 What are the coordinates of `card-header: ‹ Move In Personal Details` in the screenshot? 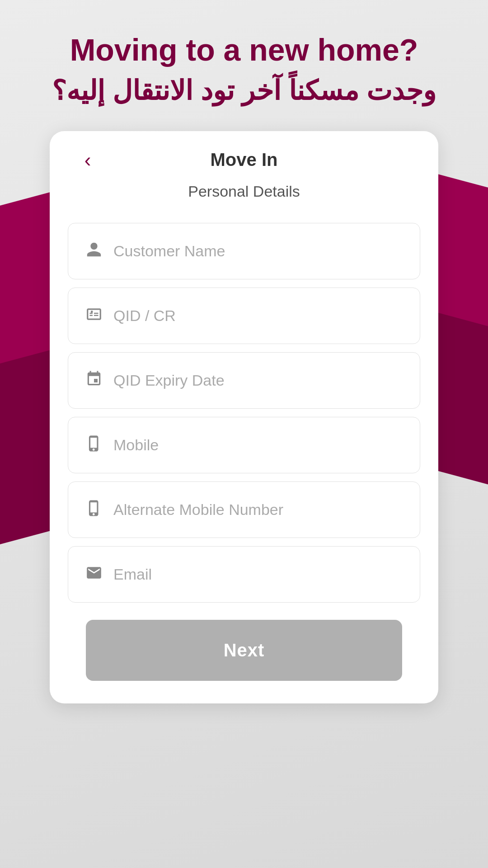 It's located at (244, 175).